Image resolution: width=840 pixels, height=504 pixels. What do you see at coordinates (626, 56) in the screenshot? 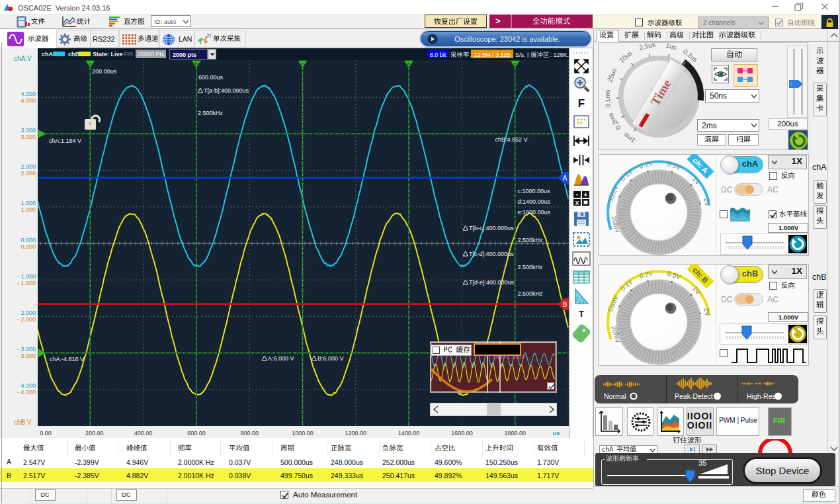
I see `svg-text: 10us` at bounding box center [626, 56].